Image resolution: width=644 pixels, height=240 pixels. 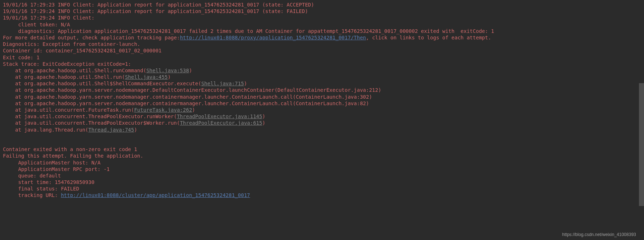 What do you see at coordinates (32, 176) in the screenshot?
I see `log-line: queue: default` at bounding box center [32, 176].